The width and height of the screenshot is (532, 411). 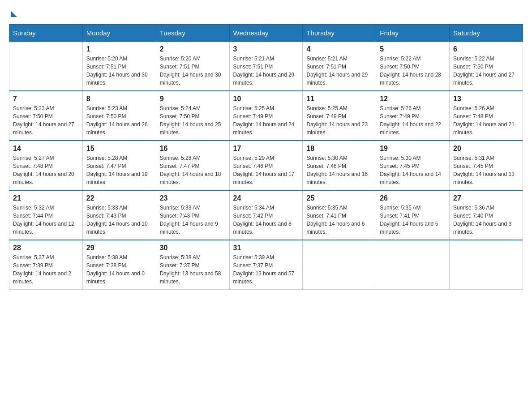 What do you see at coordinates (413, 33) in the screenshot?
I see `weekday-header-friday: Friday` at bounding box center [413, 33].